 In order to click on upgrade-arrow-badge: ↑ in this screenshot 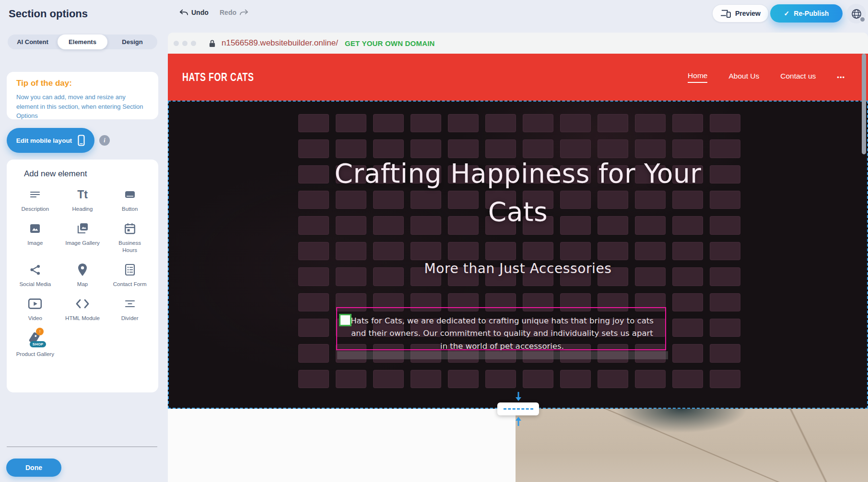, I will do `click(40, 332)`.